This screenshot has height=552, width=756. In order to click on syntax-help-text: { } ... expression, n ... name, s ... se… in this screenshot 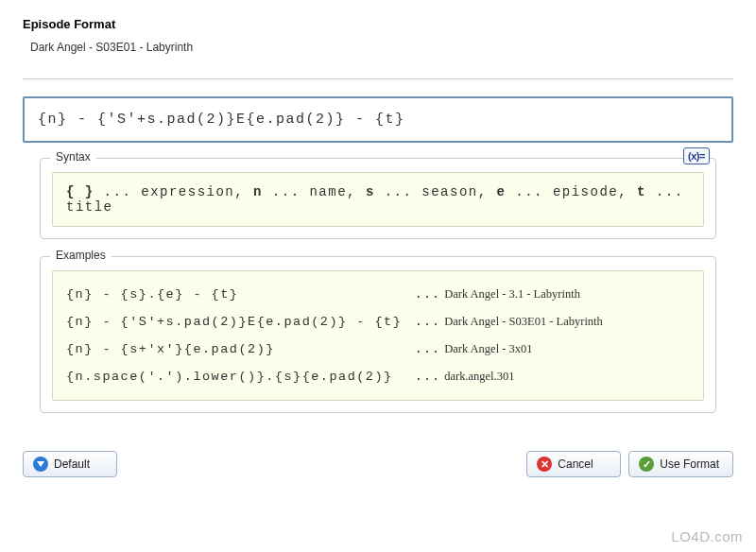, I will do `click(378, 199)`.